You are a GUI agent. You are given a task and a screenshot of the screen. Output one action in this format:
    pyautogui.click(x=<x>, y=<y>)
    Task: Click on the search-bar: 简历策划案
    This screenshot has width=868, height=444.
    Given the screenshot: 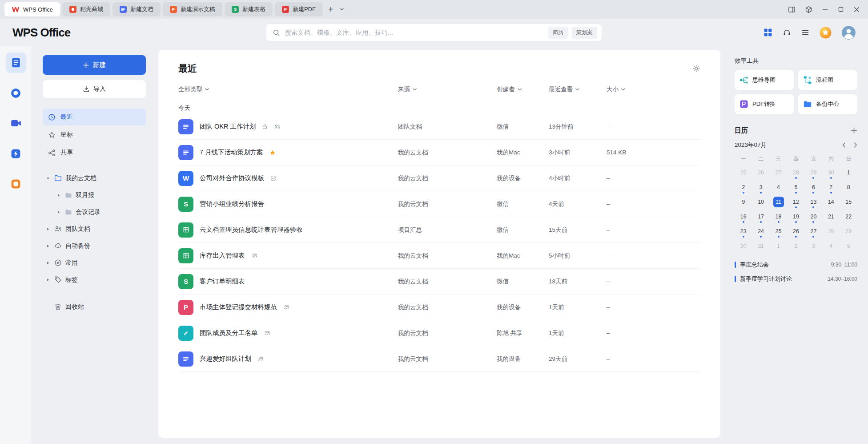 What is the action you would take?
    pyautogui.click(x=434, y=32)
    